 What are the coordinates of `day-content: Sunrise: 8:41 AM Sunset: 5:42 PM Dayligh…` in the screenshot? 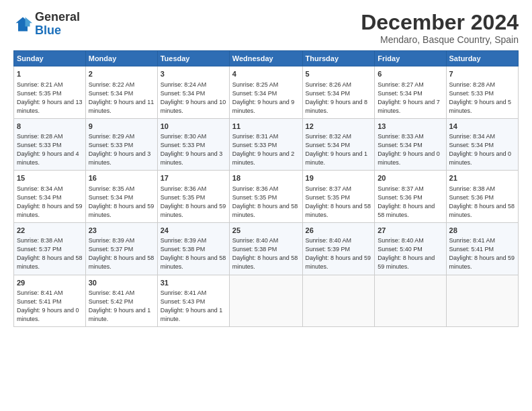 It's located at (122, 306).